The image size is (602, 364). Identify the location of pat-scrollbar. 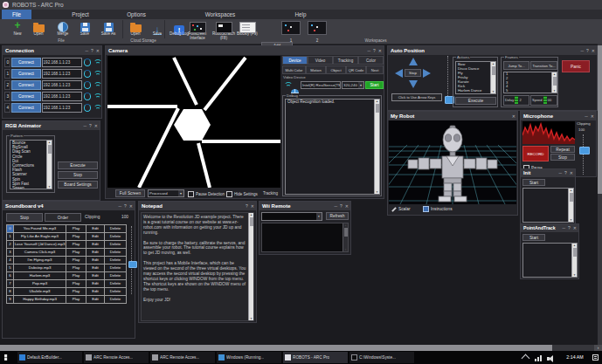
(574, 260).